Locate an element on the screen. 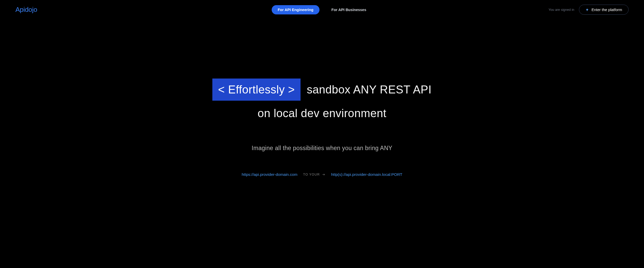 This screenshot has width=644, height=268. nav-right: You are signed in Enter the platform is located at coordinates (589, 10).